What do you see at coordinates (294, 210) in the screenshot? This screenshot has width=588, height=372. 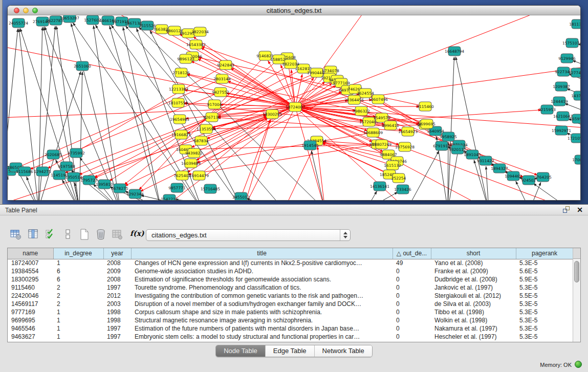 I see `table-panel-titlebar: Table Panel ✕` at bounding box center [294, 210].